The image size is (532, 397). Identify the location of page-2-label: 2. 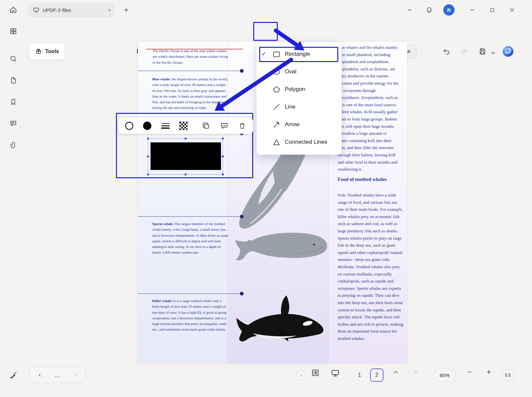
(377, 375).